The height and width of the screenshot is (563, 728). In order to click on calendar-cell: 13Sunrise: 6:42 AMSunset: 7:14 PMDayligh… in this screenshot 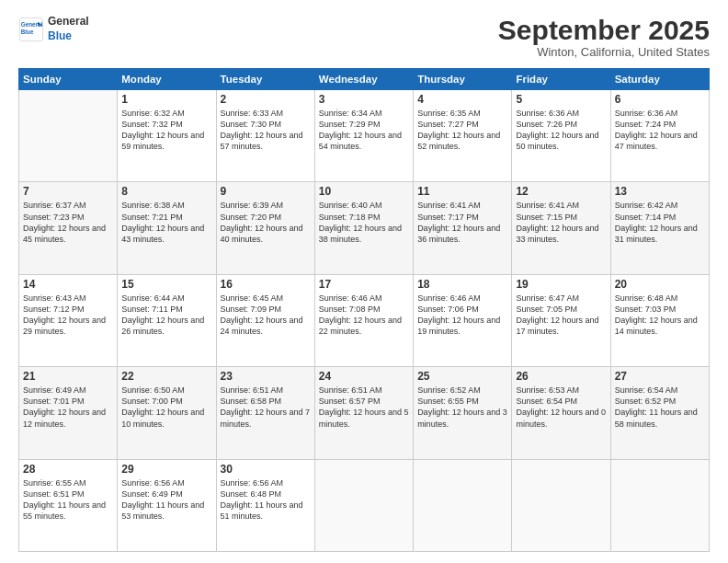, I will do `click(660, 228)`.